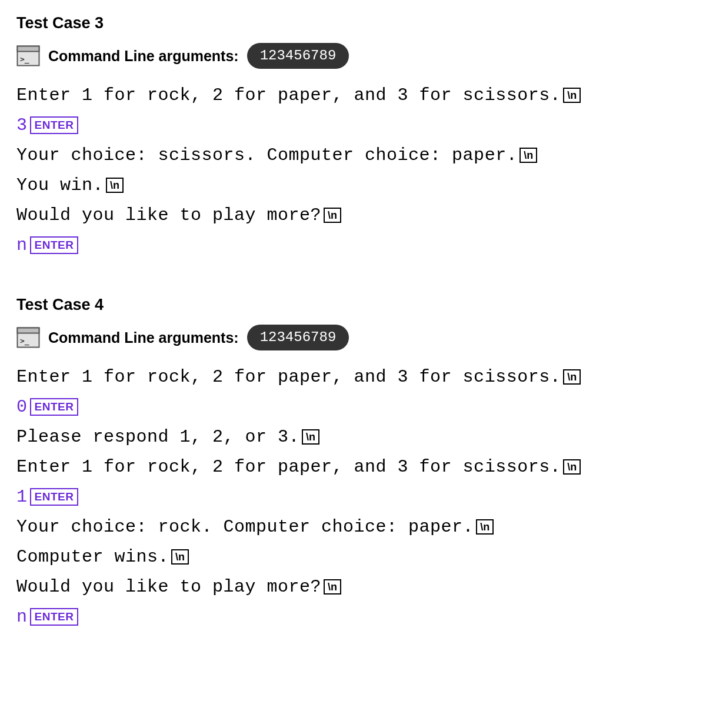  Describe the element at coordinates (353, 497) in the screenshot. I see `console-input-line: 1ENTER` at that location.